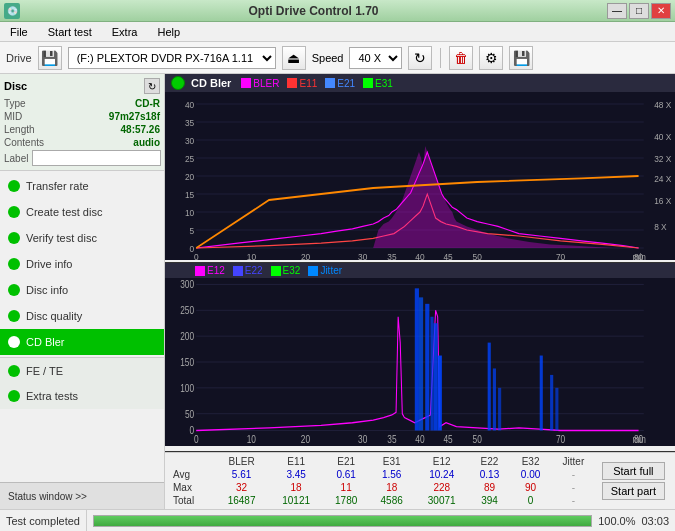  Describe the element at coordinates (172, 58) in the screenshot. I see `drive-select: (F:) PLEXTOR DVDR PX-716A 1.11` at that location.